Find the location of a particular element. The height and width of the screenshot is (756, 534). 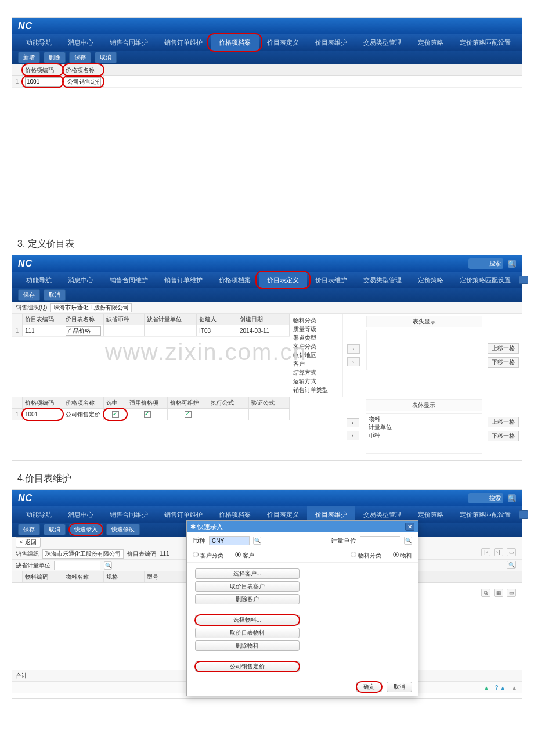

nav2-trade: 交易类型管理 is located at coordinates (383, 280).